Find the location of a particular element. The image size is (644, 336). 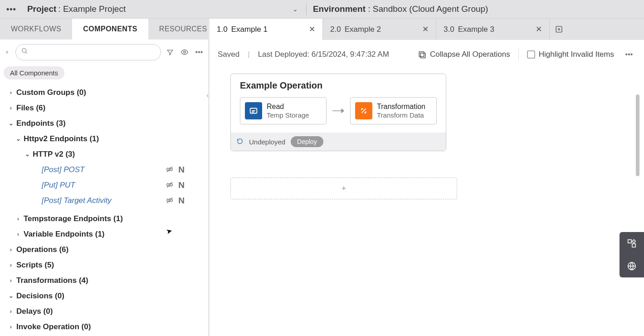

tree-decisions: ⌄Decisions (0) is located at coordinates (105, 296).